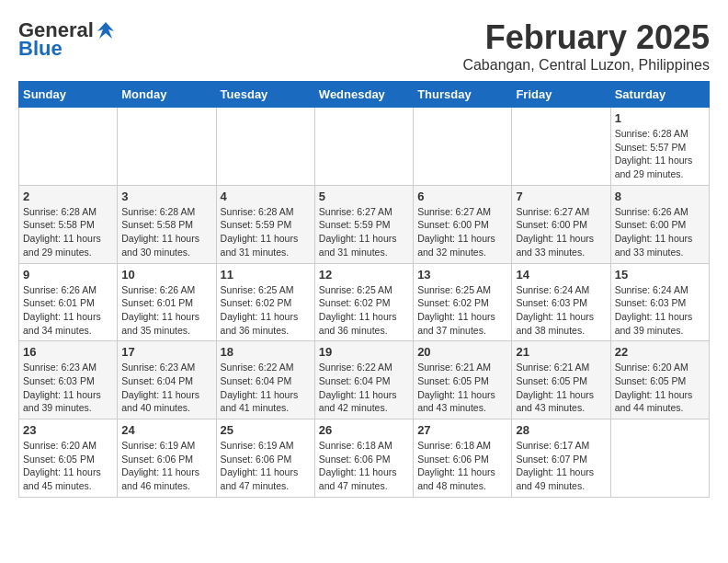 The image size is (728, 563). I want to click on calendar-week-row: 1Sunrise: 6:28 AM Sunset: 5:57 PM Daylig…, so click(364, 147).